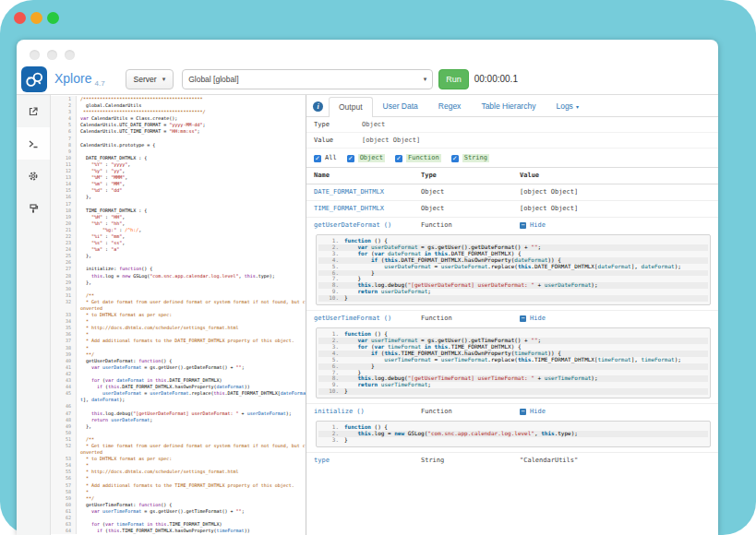 Image resolution: width=756 pixels, height=535 pixels. I want to click on line-number: 1, so click(64, 100).